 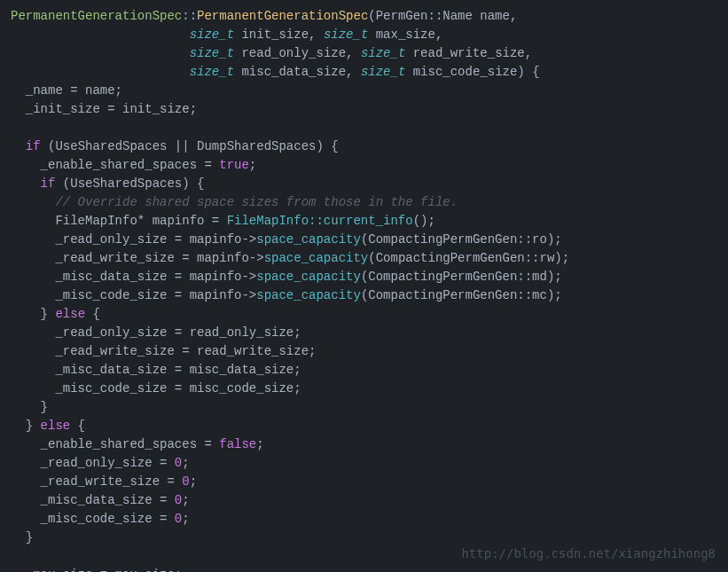 What do you see at coordinates (234, 165) in the screenshot?
I see `literal-true: true` at bounding box center [234, 165].